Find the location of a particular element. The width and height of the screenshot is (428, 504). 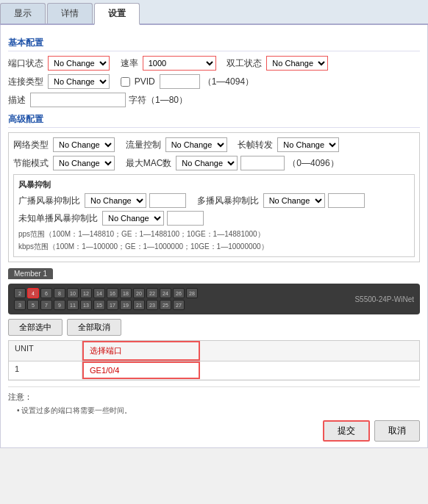

port-10: 10 is located at coordinates (73, 293).